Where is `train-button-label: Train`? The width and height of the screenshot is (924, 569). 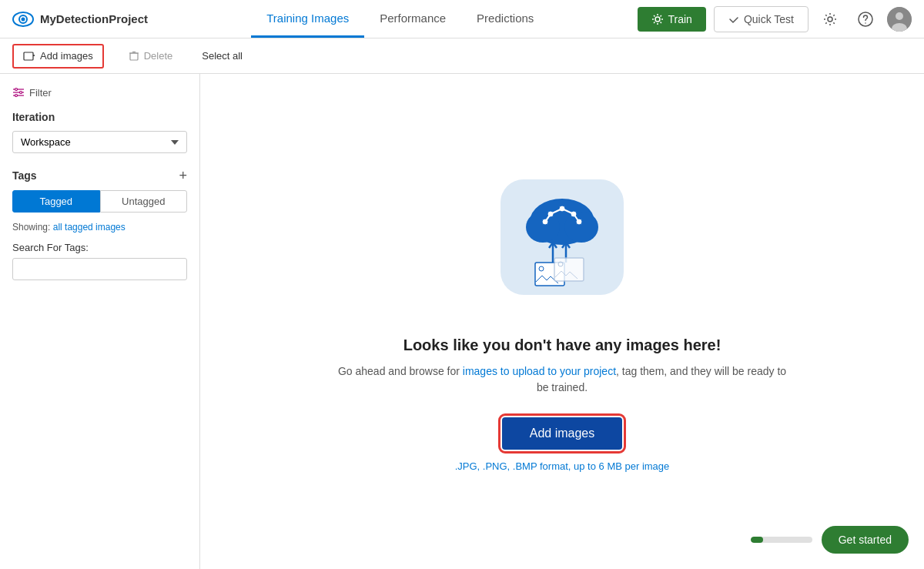 train-button-label: Train is located at coordinates (681, 19).